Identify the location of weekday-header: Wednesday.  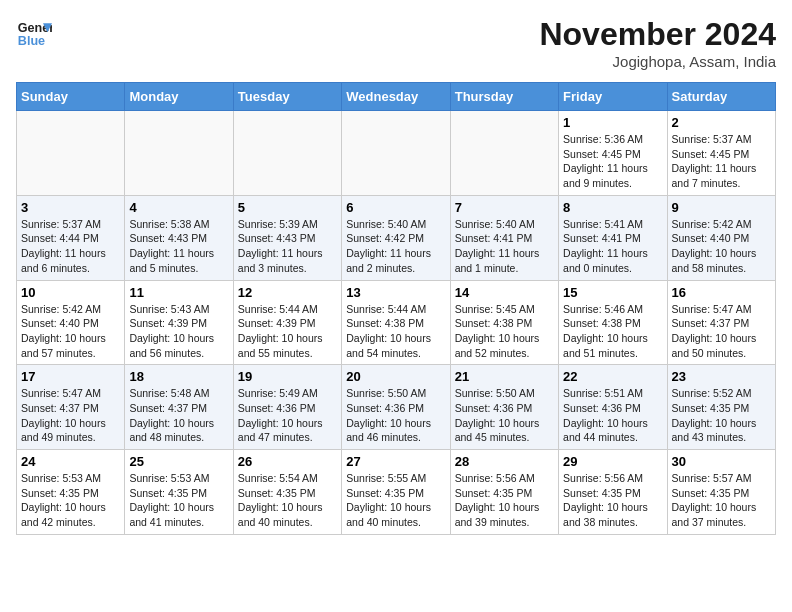
(396, 97).